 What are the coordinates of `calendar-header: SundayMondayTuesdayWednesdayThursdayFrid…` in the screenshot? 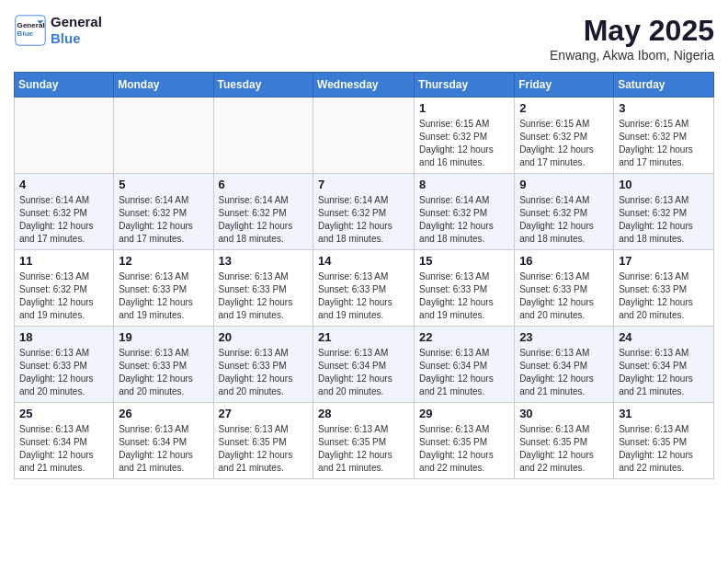 It's located at (364, 85).